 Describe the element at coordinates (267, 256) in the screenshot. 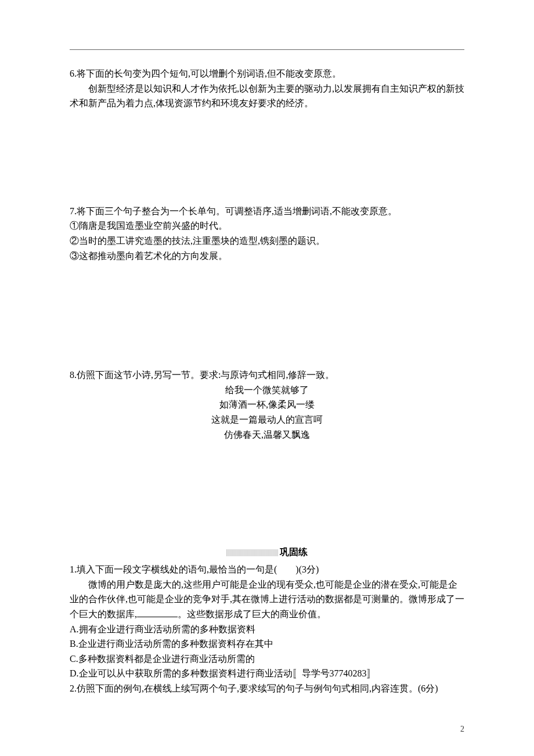

I see `q7-item-3: ③这都推动墨向着艺术化的方向发展。` at that location.